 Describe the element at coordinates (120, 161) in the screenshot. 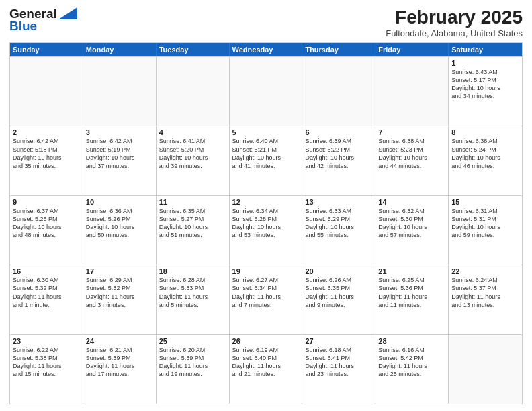

I see `day-cell-3: 3Sunrise: 6:42 AM Sunset: 5:19 PM Daylig…` at that location.